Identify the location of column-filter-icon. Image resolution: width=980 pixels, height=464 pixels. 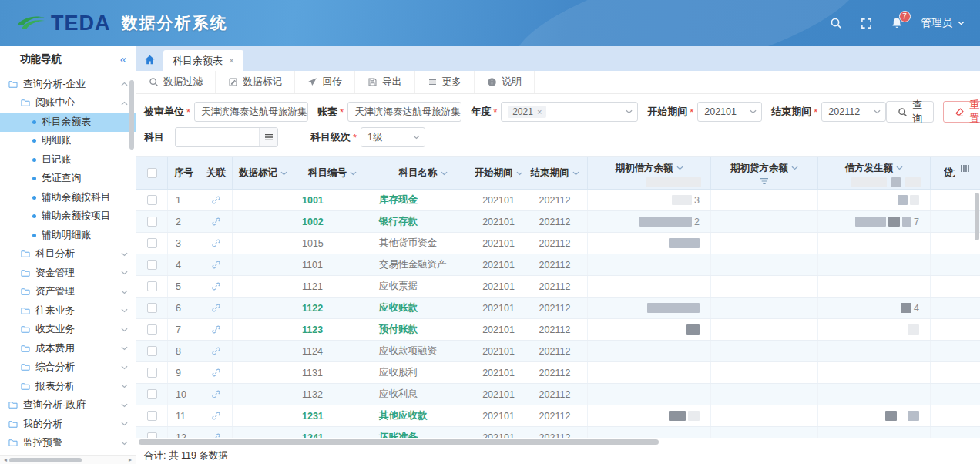
(764, 181).